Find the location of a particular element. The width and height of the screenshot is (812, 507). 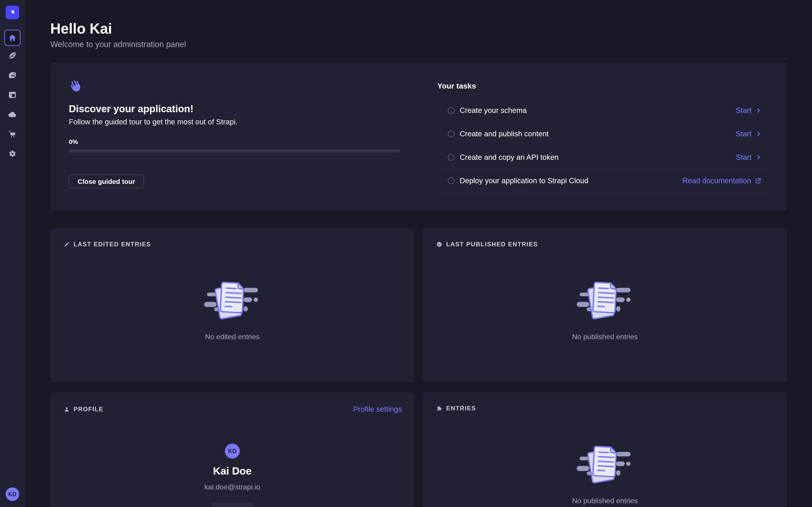

widget-title: LAST EDITED ENTRIES is located at coordinates (112, 244).